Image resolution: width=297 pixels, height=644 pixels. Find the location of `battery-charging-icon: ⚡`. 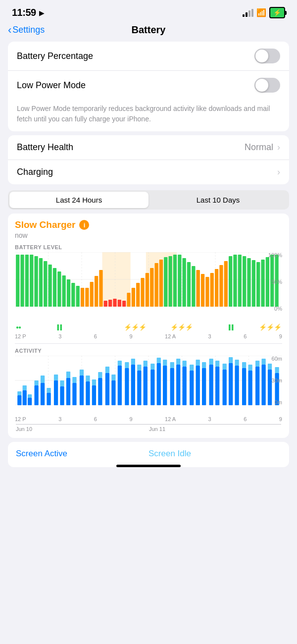

battery-charging-icon: ⚡ is located at coordinates (277, 13).